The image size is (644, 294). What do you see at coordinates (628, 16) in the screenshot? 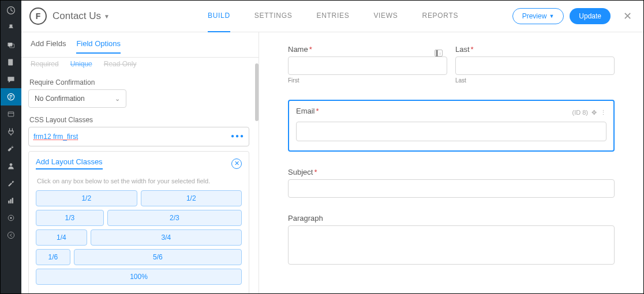
I see `close-icon: ✕` at bounding box center [628, 16].